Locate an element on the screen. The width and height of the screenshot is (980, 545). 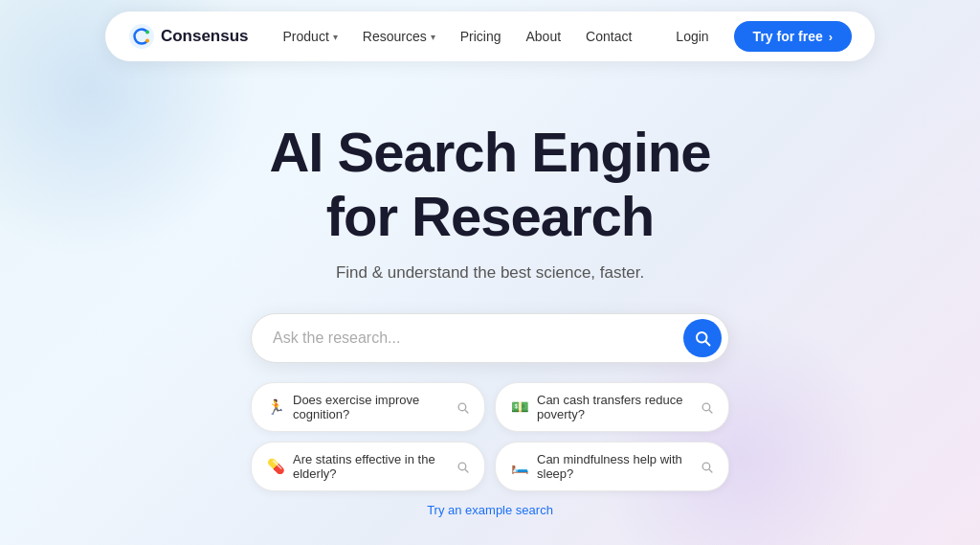
logo-area: Consensus is located at coordinates (189, 36).